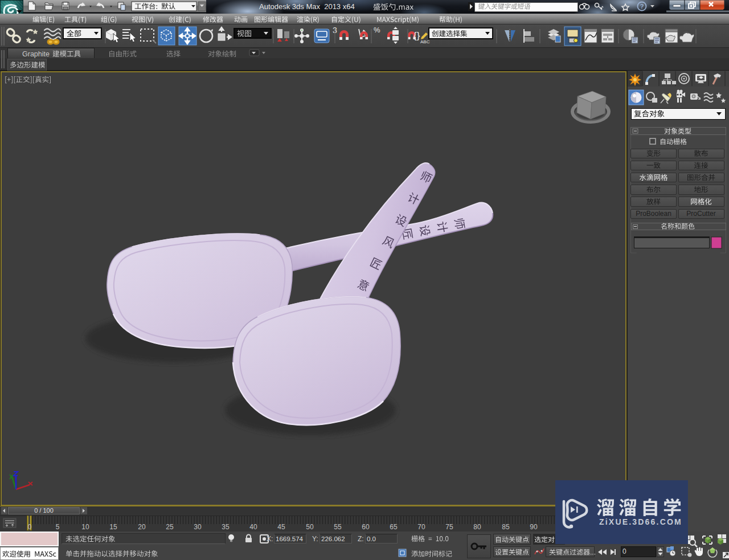 The width and height of the screenshot is (729, 560). What do you see at coordinates (477, 527) in the screenshot?
I see `svg-text: 80` at bounding box center [477, 527].